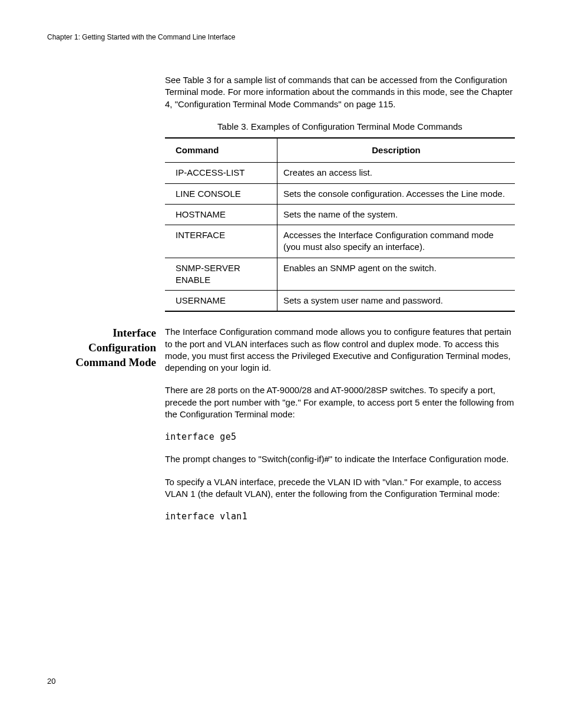 This screenshot has width=562, height=728. Describe the element at coordinates (222, 301) in the screenshot. I see `cell-command: USERNAME` at that location.